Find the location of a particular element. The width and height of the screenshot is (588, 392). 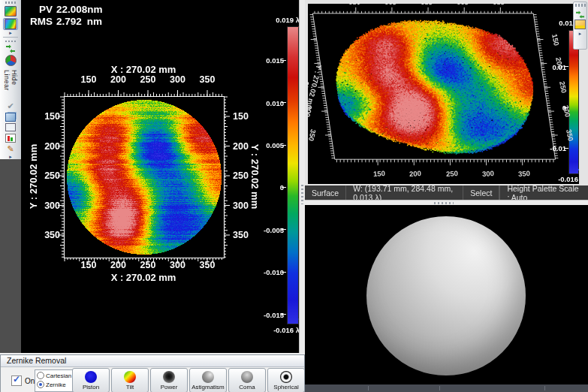

pv-value: 22.008 is located at coordinates (72, 9).